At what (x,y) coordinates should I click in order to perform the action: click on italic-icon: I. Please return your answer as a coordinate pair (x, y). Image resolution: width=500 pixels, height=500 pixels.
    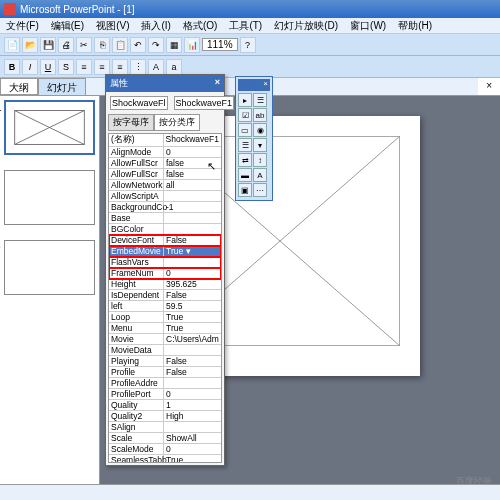
    Looking at the image, I should click on (30, 67).